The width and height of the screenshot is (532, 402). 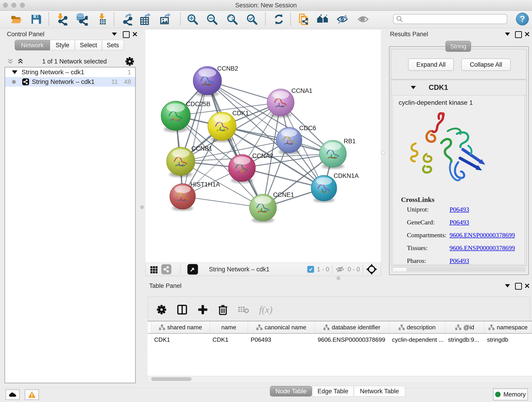 What do you see at coordinates (452, 19) in the screenshot?
I see `search-input` at bounding box center [452, 19].